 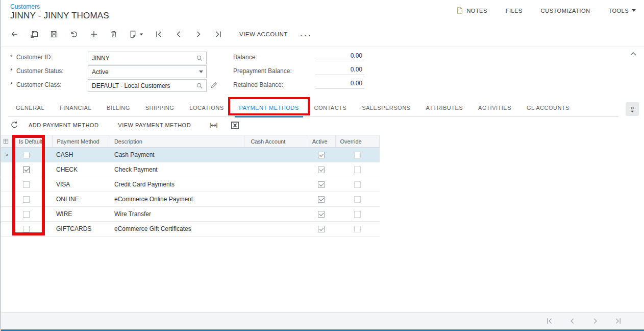 What do you see at coordinates (34, 141) in the screenshot?
I see `column-header-is-default: Is Default` at bounding box center [34, 141].